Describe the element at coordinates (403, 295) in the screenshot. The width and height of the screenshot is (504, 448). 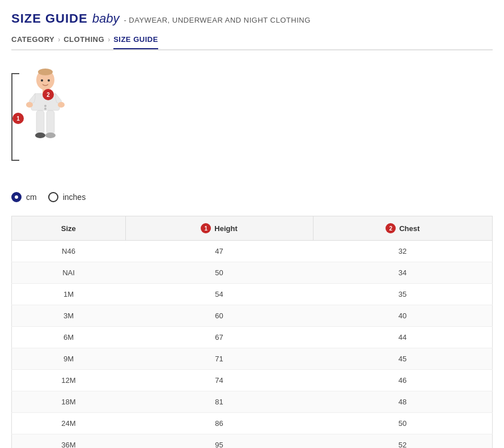
I see `cell-chest: 35` at that location.